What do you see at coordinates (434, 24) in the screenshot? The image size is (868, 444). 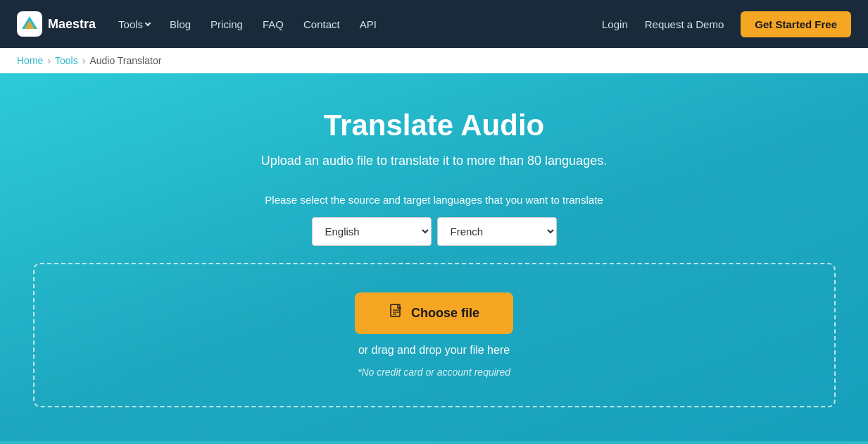 I see `navbar: Maestra Tools Blog Pricing FAQ Contact A…` at bounding box center [434, 24].